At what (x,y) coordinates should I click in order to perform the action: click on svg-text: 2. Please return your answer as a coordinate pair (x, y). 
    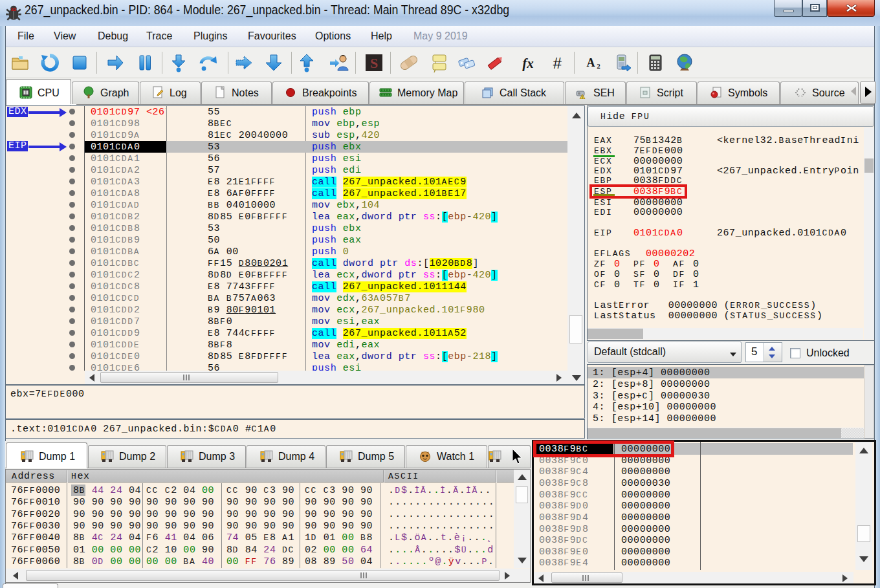
    Looking at the image, I should click on (599, 66).